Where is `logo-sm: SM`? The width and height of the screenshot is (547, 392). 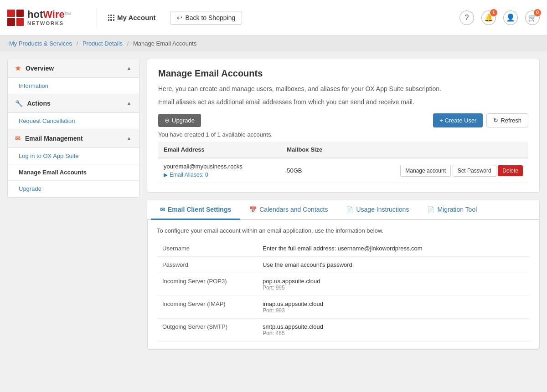 logo-sm: SM is located at coordinates (68, 14).